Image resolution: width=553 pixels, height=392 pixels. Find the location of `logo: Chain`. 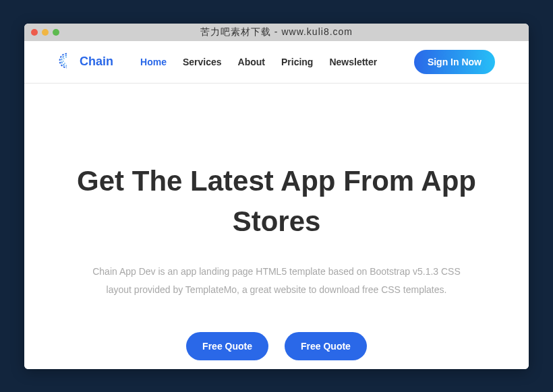

logo: Chain is located at coordinates (86, 62).